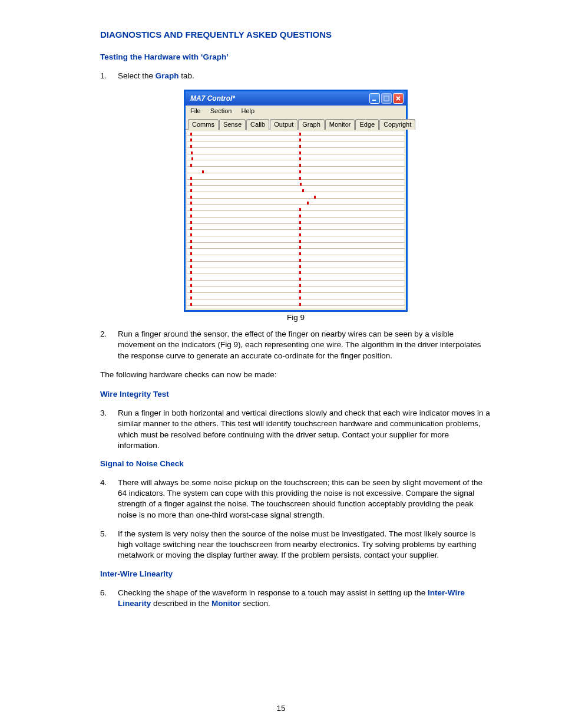  What do you see at coordinates (340, 124) in the screenshot?
I see `tab-monitor: Monitor` at bounding box center [340, 124].